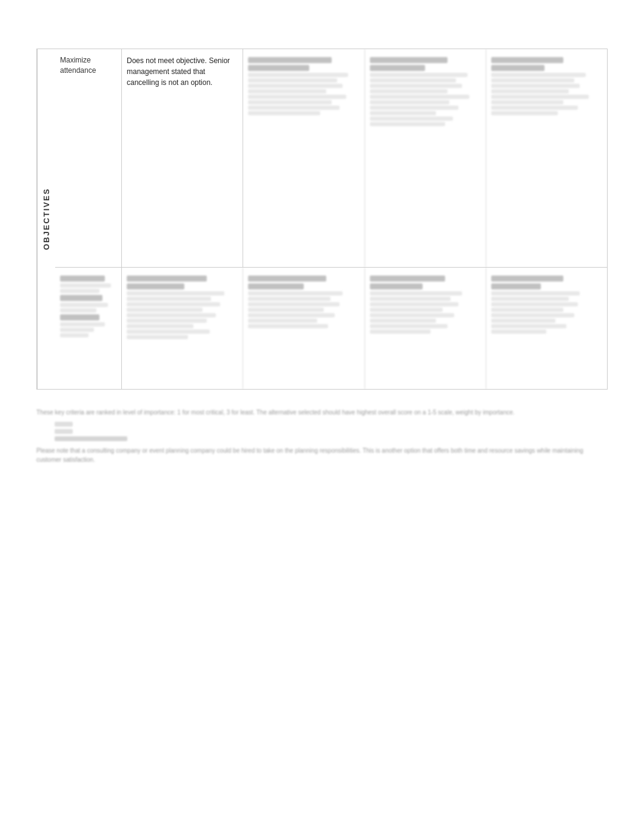 The width and height of the screenshot is (644, 835). Describe the element at coordinates (178, 72) in the screenshot. I see `cell-text-clear: Does not meet objective. Senior manageme…` at that location.